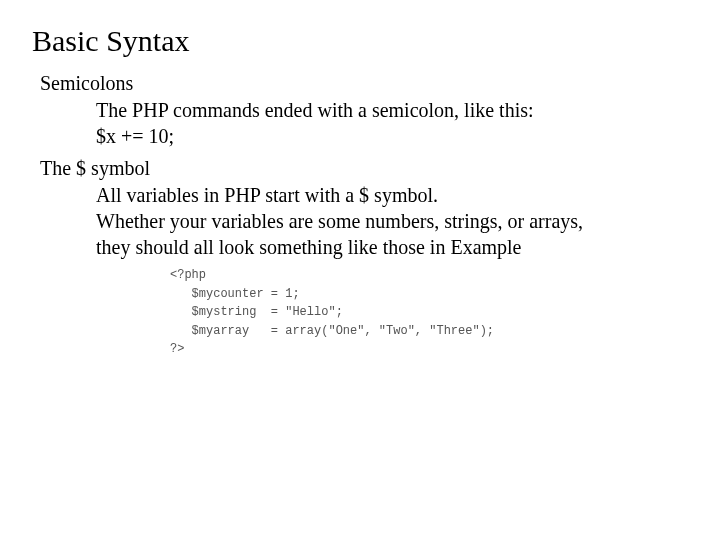 The width and height of the screenshot is (720, 540). Describe the element at coordinates (392, 110) in the screenshot. I see `semicolons-line-1: The PHP commands ended with a semicolon,…` at that location.